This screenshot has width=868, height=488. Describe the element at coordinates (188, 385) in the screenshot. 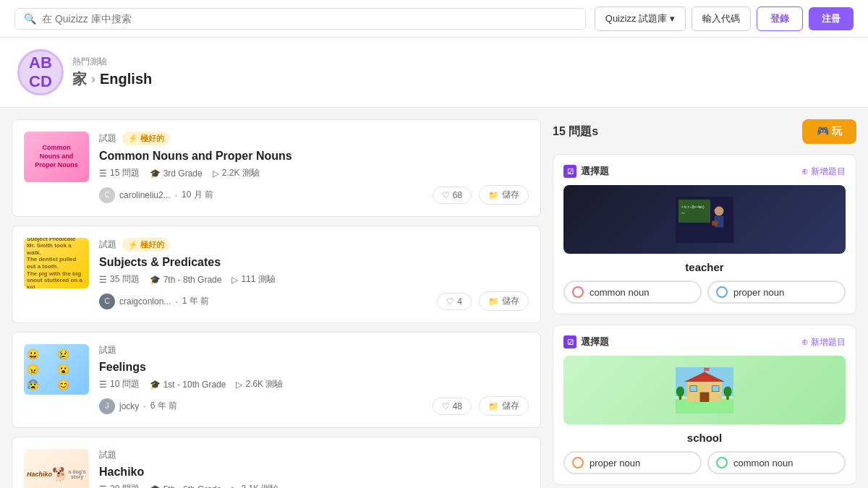

I see `grade-feelings: 🎓 1st - 10th Grade` at that location.